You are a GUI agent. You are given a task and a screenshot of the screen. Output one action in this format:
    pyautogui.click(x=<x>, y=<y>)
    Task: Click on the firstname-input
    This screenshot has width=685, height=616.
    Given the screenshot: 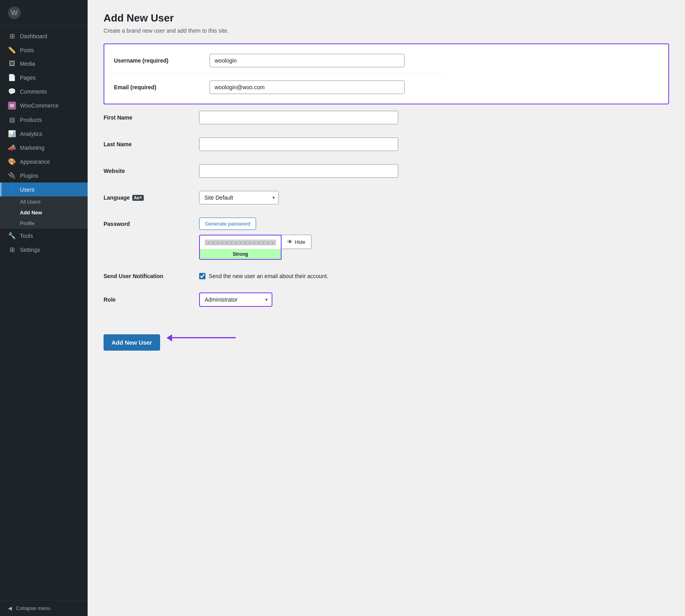 What is the action you would take?
    pyautogui.click(x=299, y=118)
    